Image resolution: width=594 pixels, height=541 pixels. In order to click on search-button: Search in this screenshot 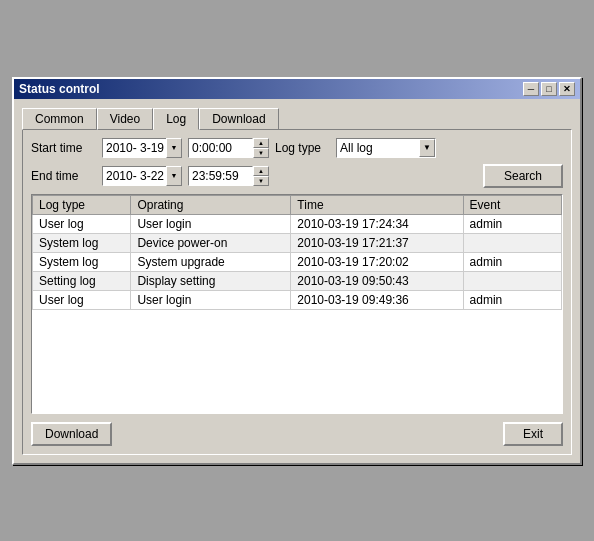, I will do `click(523, 176)`.